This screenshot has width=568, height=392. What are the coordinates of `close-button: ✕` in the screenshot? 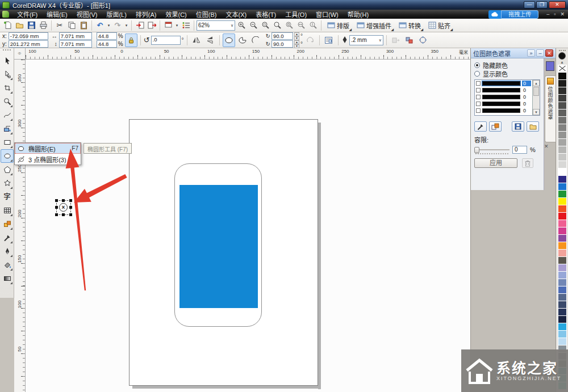 It's located at (557, 5).